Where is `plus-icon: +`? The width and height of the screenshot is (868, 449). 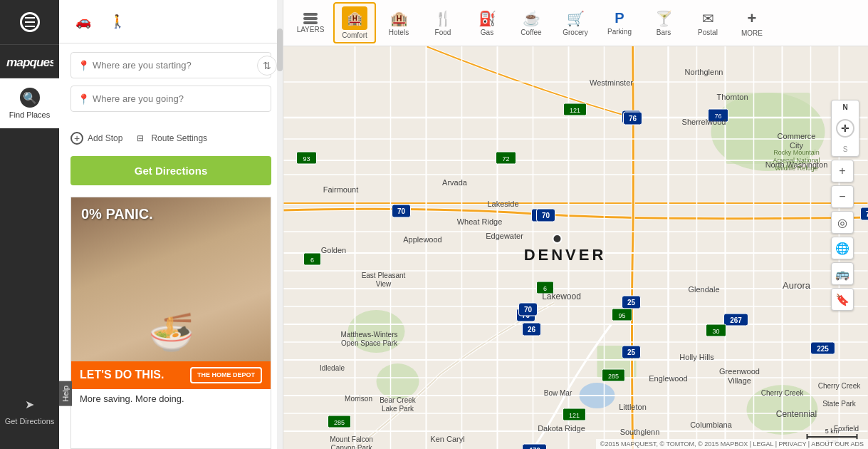
plus-icon: + is located at coordinates (77, 138).